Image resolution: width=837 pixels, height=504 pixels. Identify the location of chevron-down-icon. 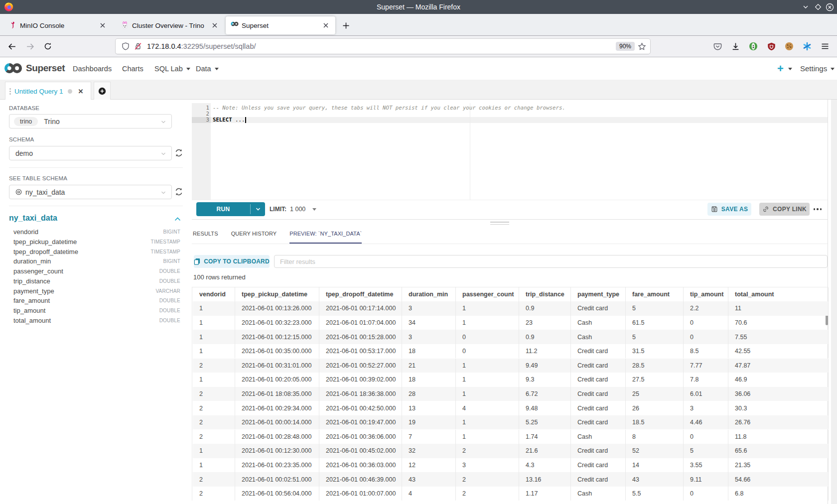
(790, 69).